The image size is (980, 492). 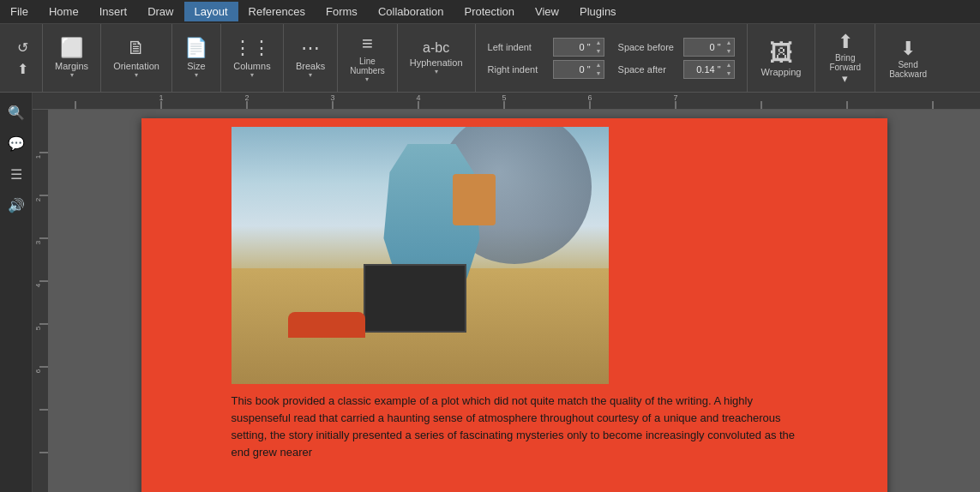 What do you see at coordinates (367, 44) in the screenshot?
I see `line-numbers-icon: ≡` at bounding box center [367, 44].